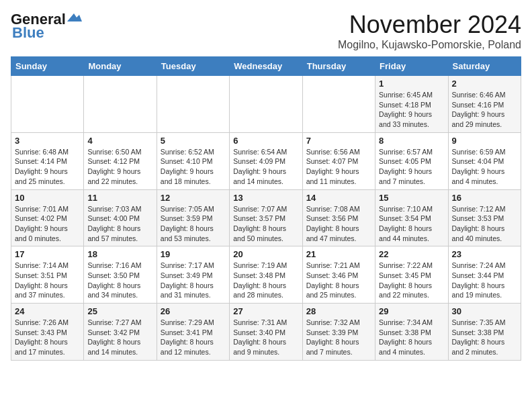 Image resolution: width=532 pixels, height=411 pixels. Describe the element at coordinates (411, 337) in the screenshot. I see `day-info: Sunrise: 7:34 AM Sunset: 3:38 PM Dayligh…` at that location.